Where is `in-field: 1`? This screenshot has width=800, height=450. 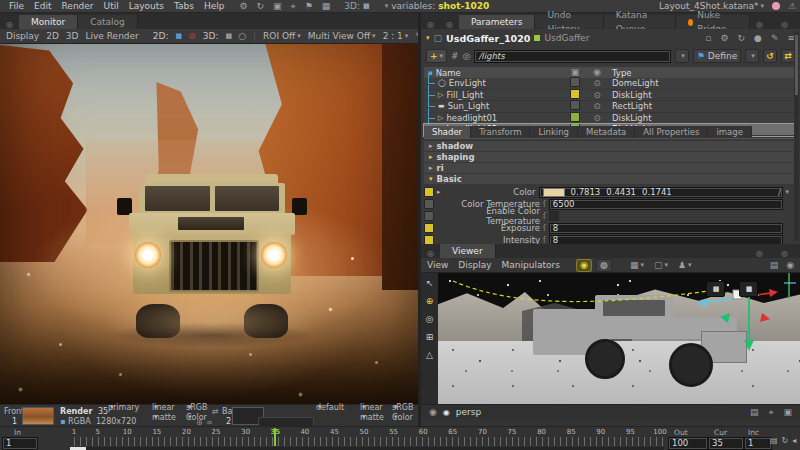
in-field: 1 is located at coordinates (20, 444).